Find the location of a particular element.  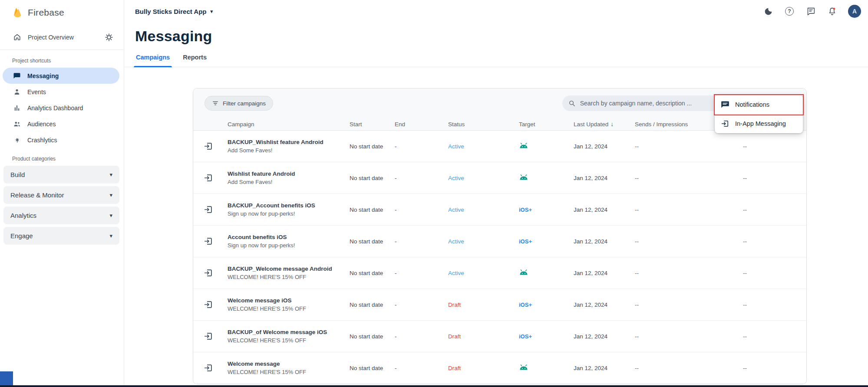

col-campaign: Campaign is located at coordinates (287, 124).